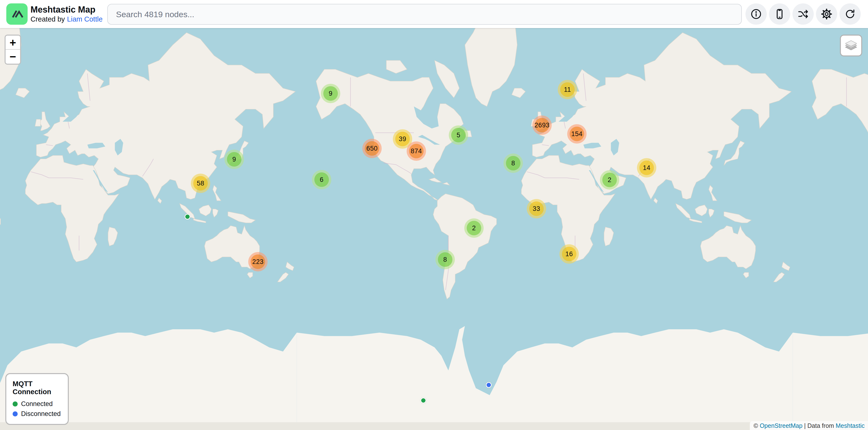 The width and height of the screenshot is (868, 430). What do you see at coordinates (536, 209) in the screenshot?
I see `cluster-inner-circle: 33` at bounding box center [536, 209].